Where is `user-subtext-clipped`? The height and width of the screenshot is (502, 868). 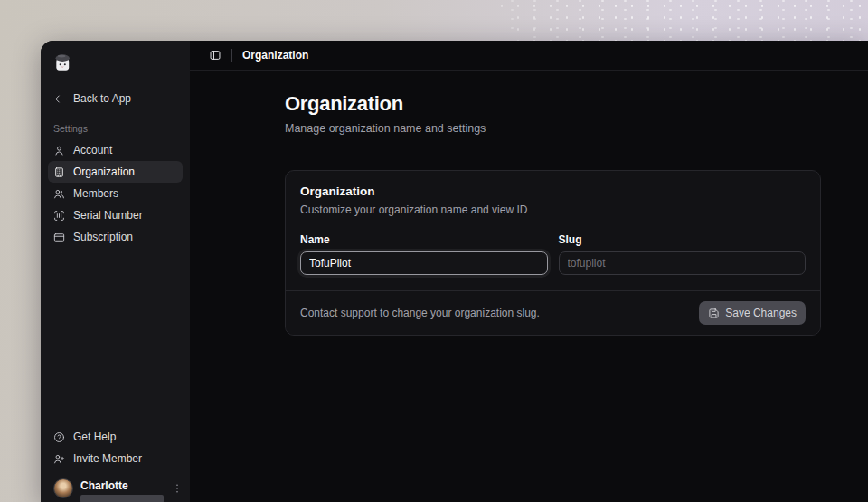 user-subtext-clipped is located at coordinates (122, 498).